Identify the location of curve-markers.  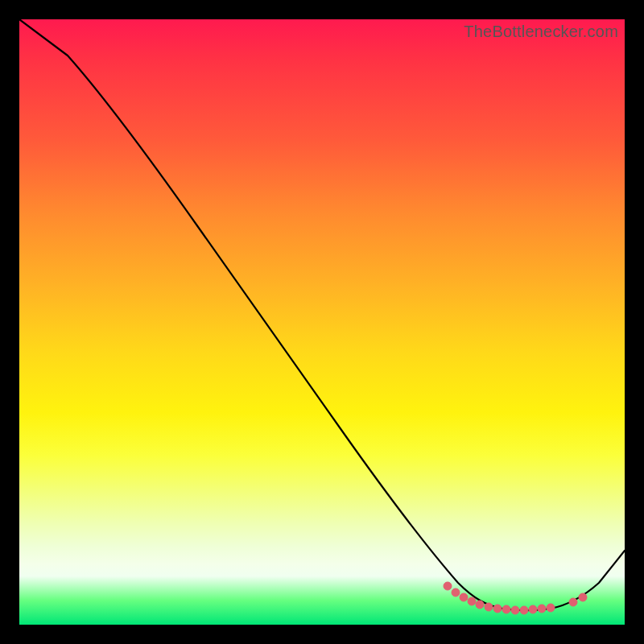
(515, 598).